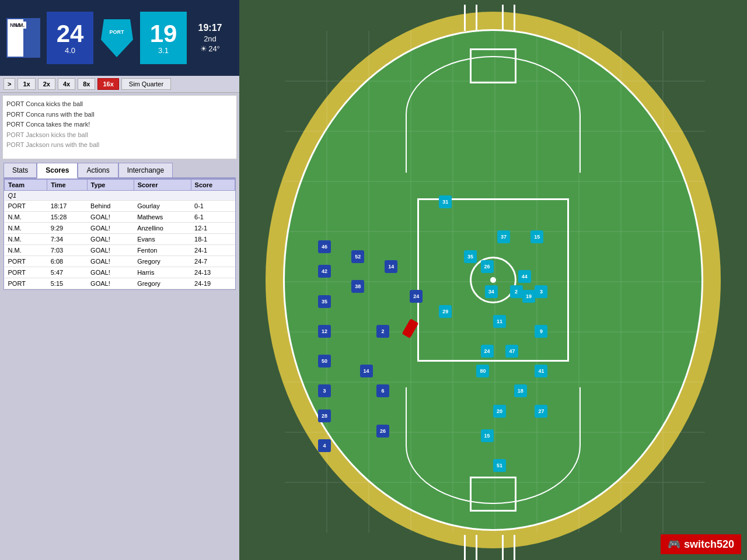  Describe the element at coordinates (383, 431) in the screenshot. I see `player-nm-26: 26` at that location.